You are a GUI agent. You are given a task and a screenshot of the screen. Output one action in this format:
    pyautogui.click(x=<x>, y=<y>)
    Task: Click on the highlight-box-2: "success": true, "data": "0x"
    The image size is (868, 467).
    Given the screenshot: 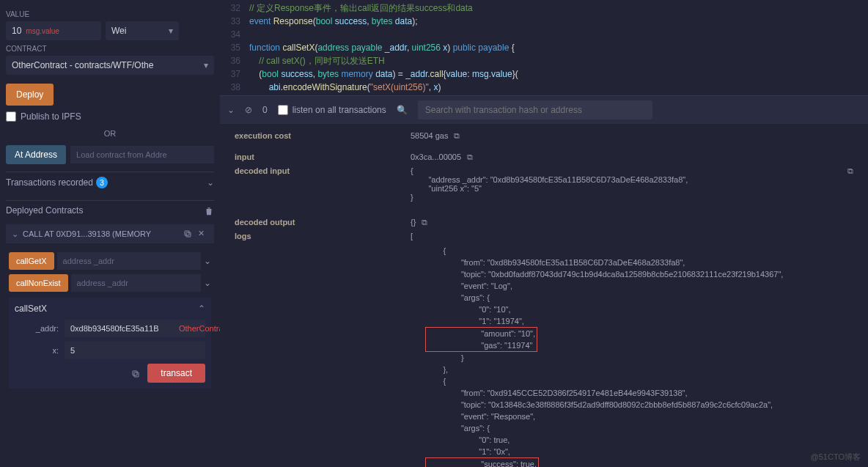 What is the action you would take?
    pyautogui.click(x=482, y=462)
    